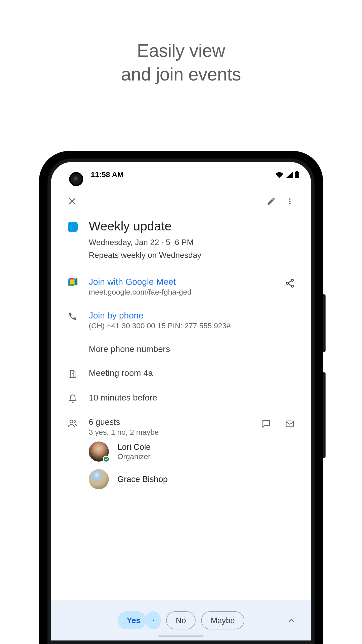 The height and width of the screenshot is (644, 362). Describe the element at coordinates (106, 459) in the screenshot. I see `check-icon` at that location.